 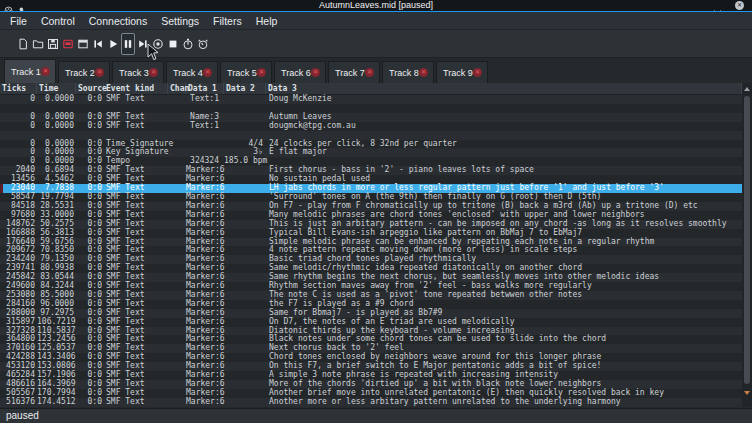 I want to click on cell: 516376, so click(x=18, y=402).